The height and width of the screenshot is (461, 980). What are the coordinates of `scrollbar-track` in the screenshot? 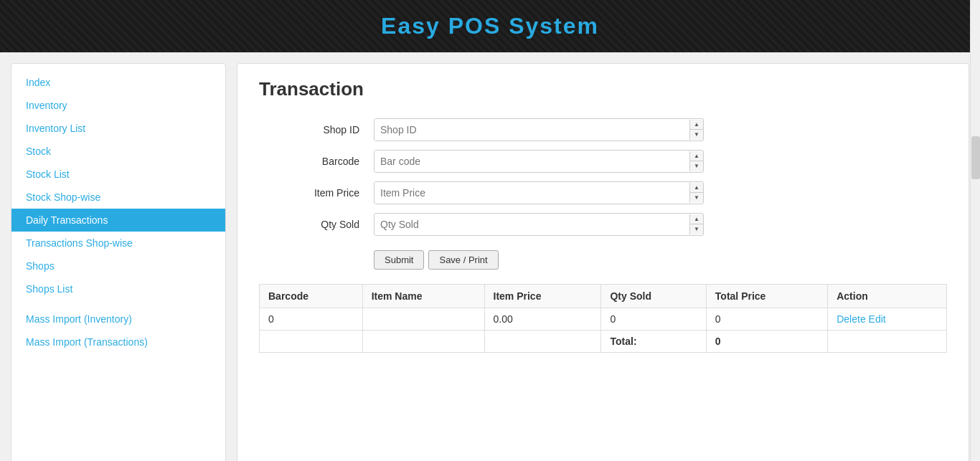 It's located at (975, 231).